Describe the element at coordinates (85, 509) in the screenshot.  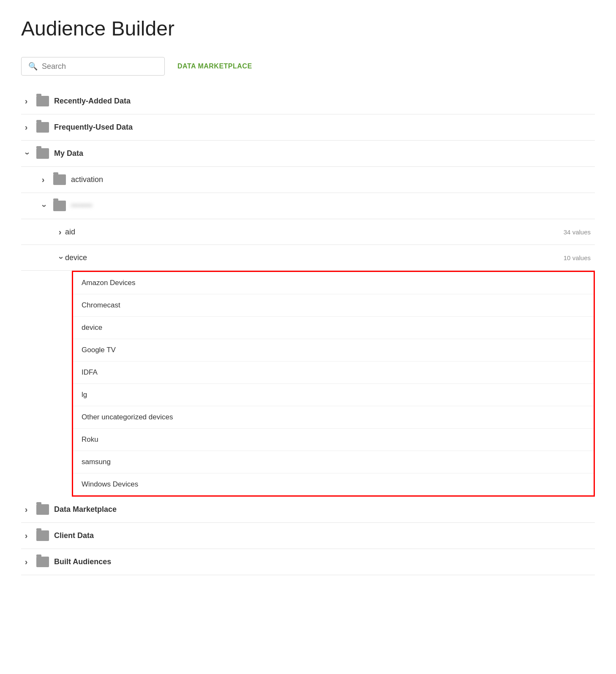
I see `row-label: Data Marketplace` at that location.